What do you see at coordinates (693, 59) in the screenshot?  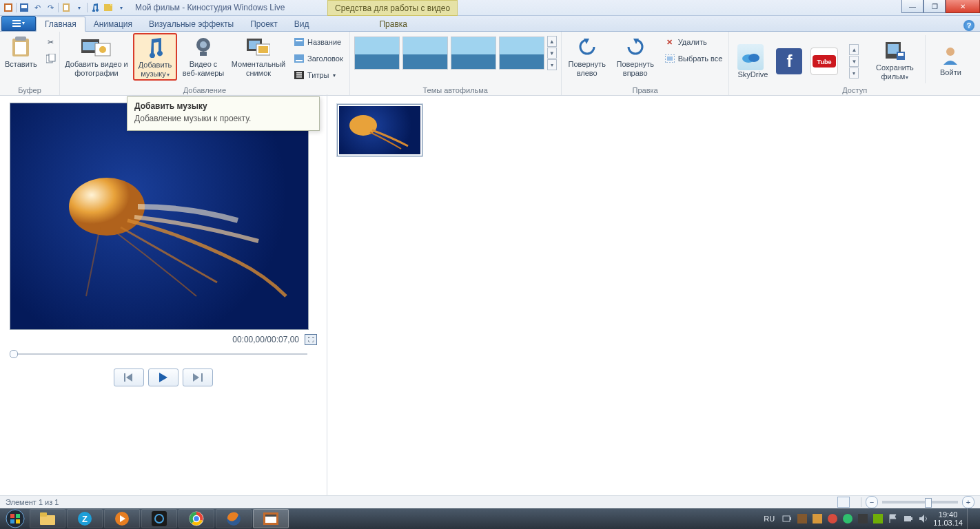 I see `select-all-button: Выбрать все` at bounding box center [693, 59].